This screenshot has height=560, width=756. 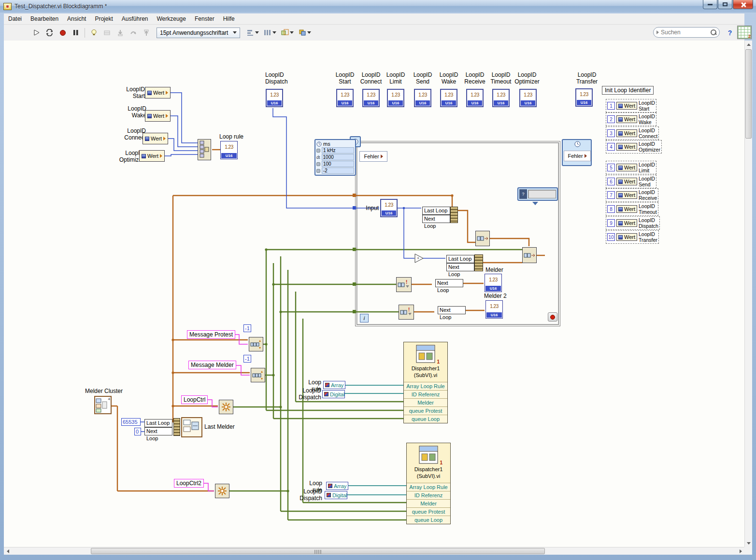 I want to click on label-d1-loopid-dispatch: LoopID Dispatch, so click(x=308, y=394).